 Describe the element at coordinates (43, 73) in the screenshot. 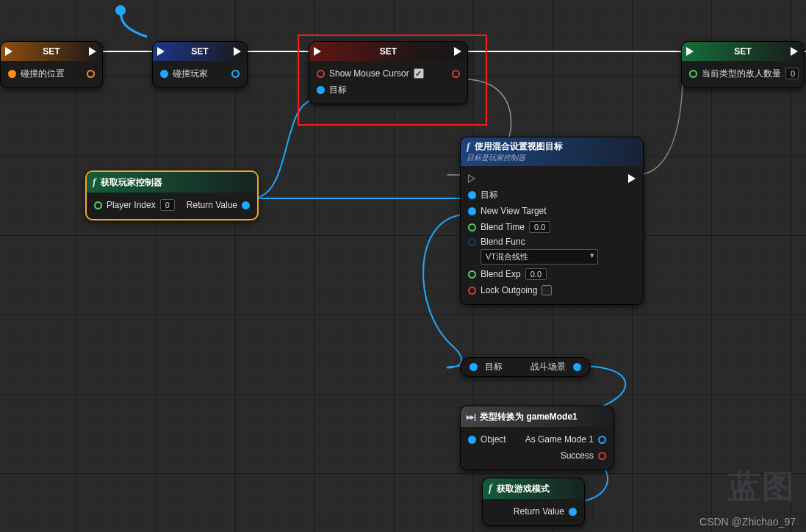

I see `var-label: 碰撞的位置` at that location.